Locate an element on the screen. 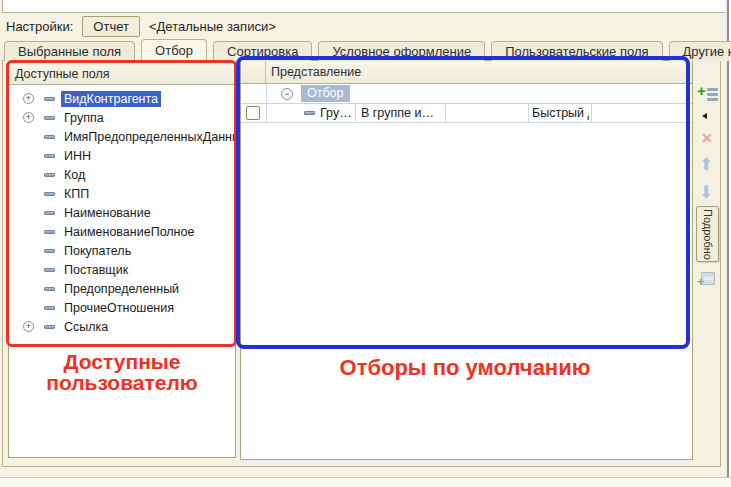 The width and height of the screenshot is (731, 487). filter-group-row: − Отбор is located at coordinates (466, 94).